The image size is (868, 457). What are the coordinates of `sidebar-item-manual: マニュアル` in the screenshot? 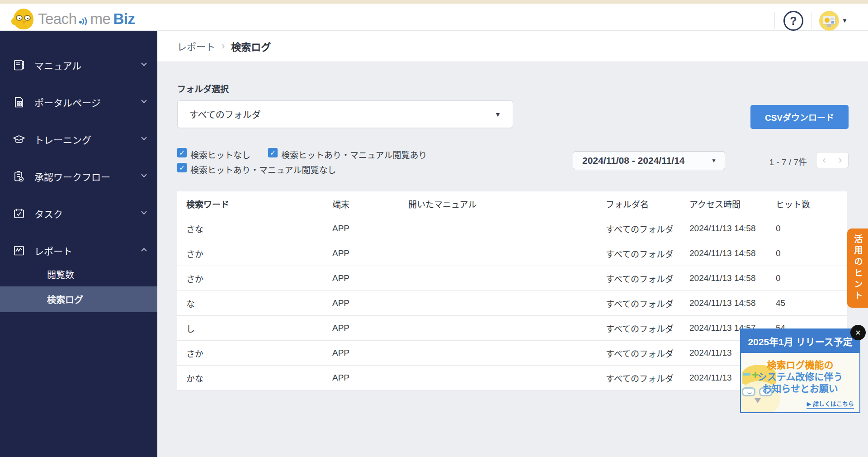 It's located at (79, 65).